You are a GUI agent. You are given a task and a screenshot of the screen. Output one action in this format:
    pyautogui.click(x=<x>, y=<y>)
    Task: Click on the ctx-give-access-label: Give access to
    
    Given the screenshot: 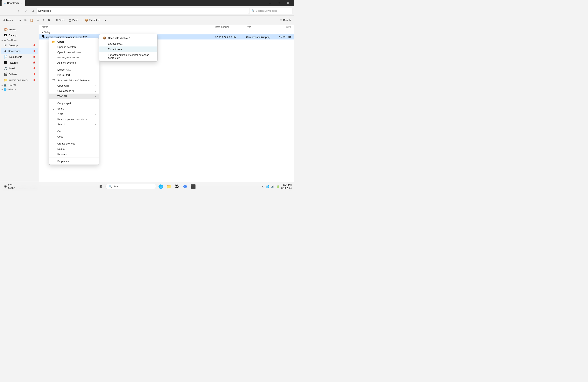 What is the action you would take?
    pyautogui.click(x=66, y=91)
    